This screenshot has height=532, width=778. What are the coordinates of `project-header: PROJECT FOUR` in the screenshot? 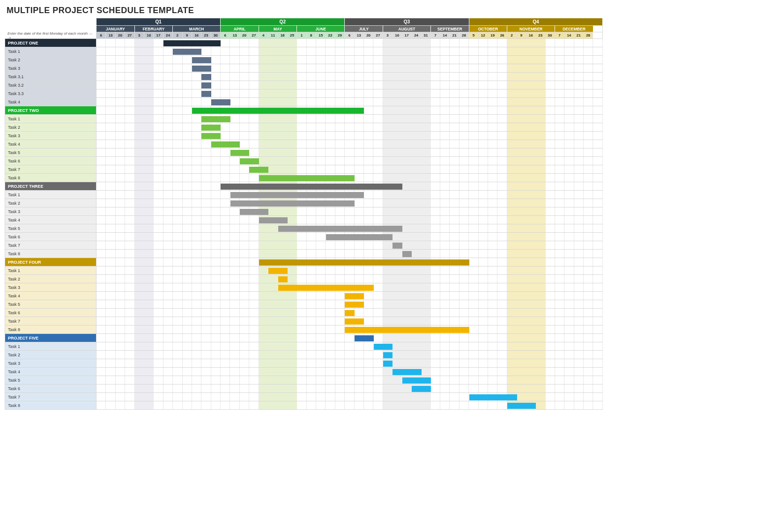 It's located at (51, 262).